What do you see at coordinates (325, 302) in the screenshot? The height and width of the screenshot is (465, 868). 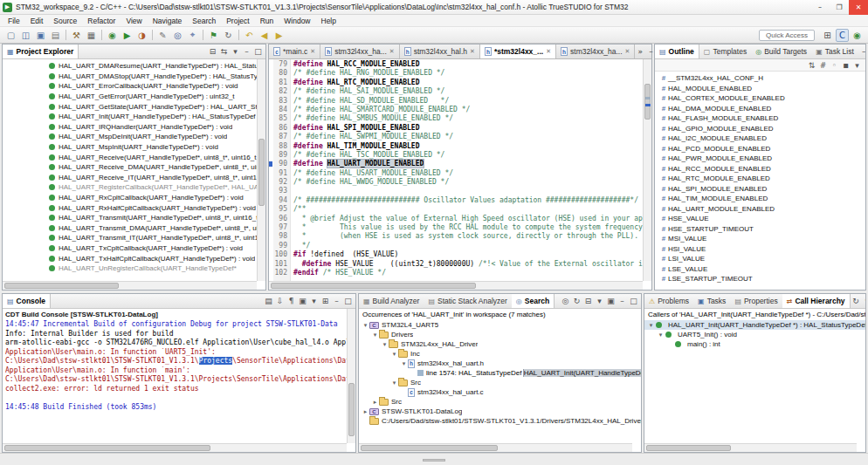 I see `open-console-icon: ⊞` at bounding box center [325, 302].